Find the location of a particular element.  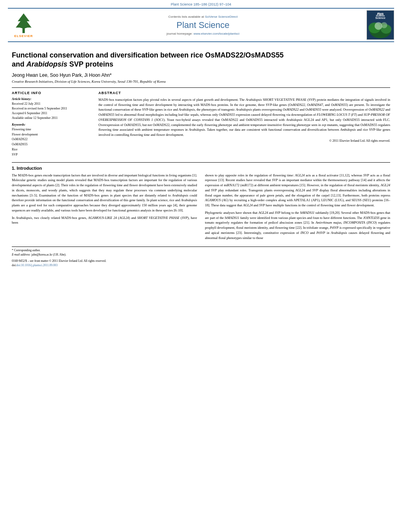

intro-col-left: The MADS-box genes encode transcription … is located at coordinates (105, 208).